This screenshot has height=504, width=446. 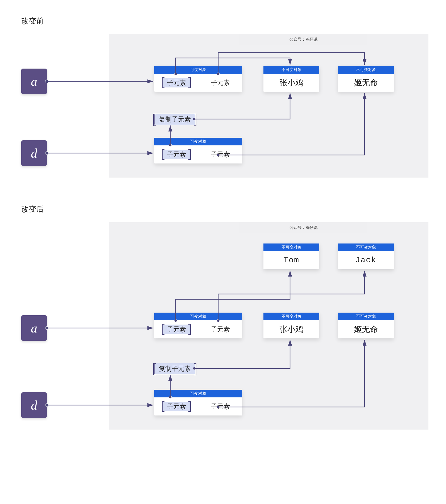 What do you see at coordinates (291, 260) in the screenshot?
I see `card-value: Tom` at bounding box center [291, 260].